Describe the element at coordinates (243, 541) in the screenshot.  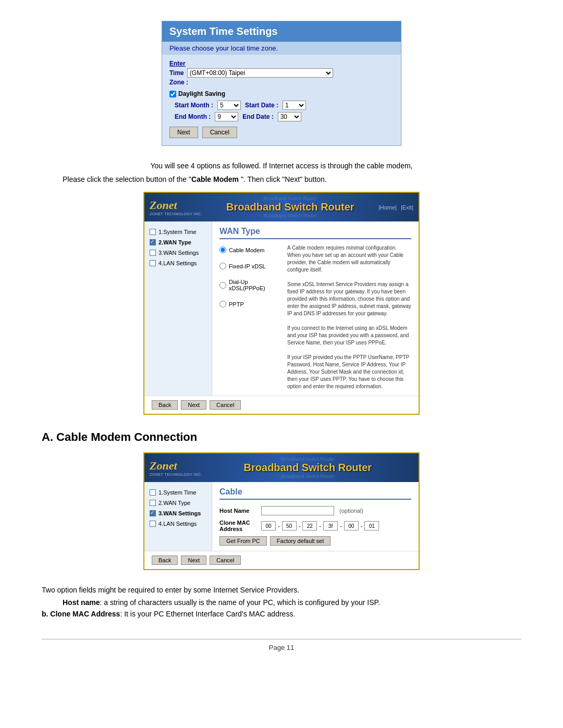
I see `get-from-pc-button: Get From PC` at that location.